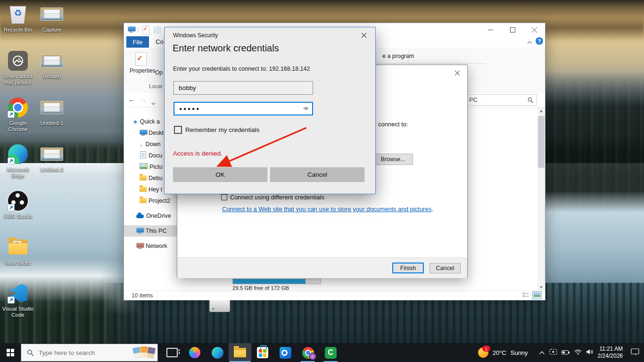  What do you see at coordinates (18, 154) in the screenshot?
I see `edge-icon` at bounding box center [18, 154].